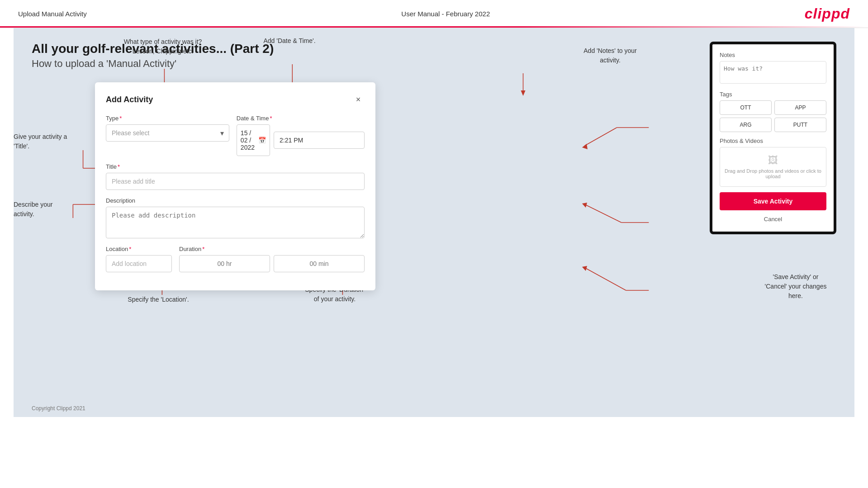 Image resolution: width=868 pixels, height=488 pixels. What do you see at coordinates (235, 186) in the screenshot?
I see `add-activity-dialog: Add Activity × Type* Please select ▾ Dat…` at bounding box center [235, 186].